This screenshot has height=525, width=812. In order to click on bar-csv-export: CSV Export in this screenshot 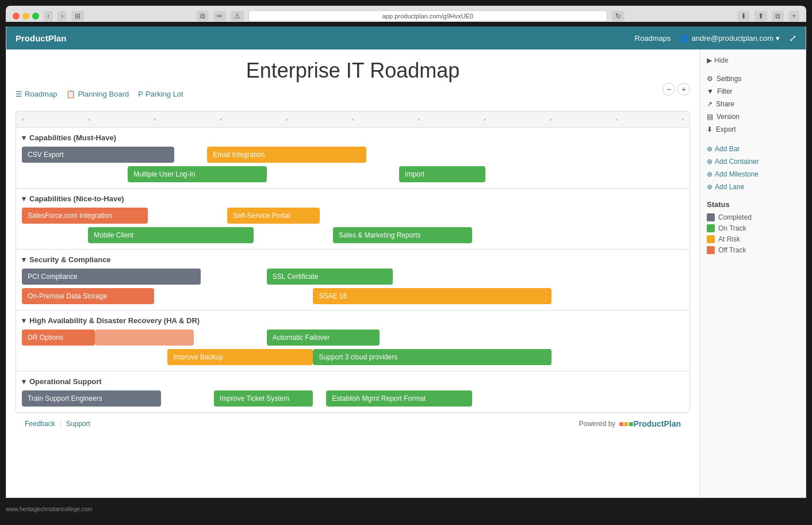, I will do `click(98, 155)`.